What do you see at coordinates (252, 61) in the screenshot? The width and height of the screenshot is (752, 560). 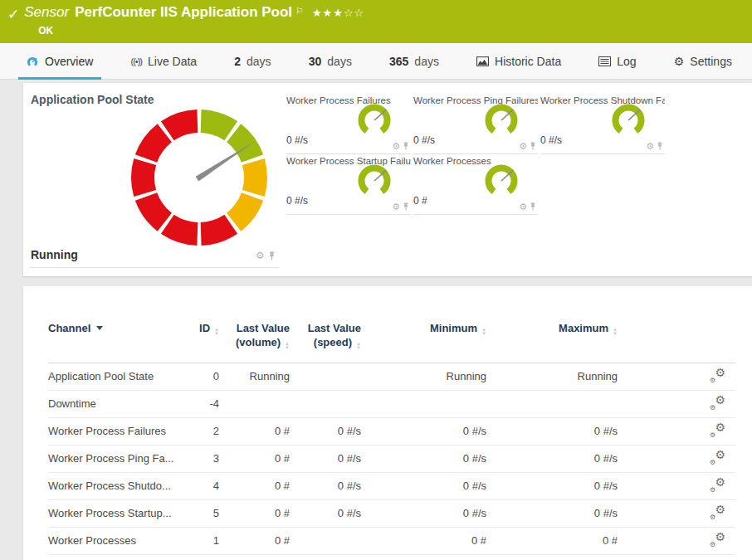 I see `tab-2-days: 2 days` at bounding box center [252, 61].